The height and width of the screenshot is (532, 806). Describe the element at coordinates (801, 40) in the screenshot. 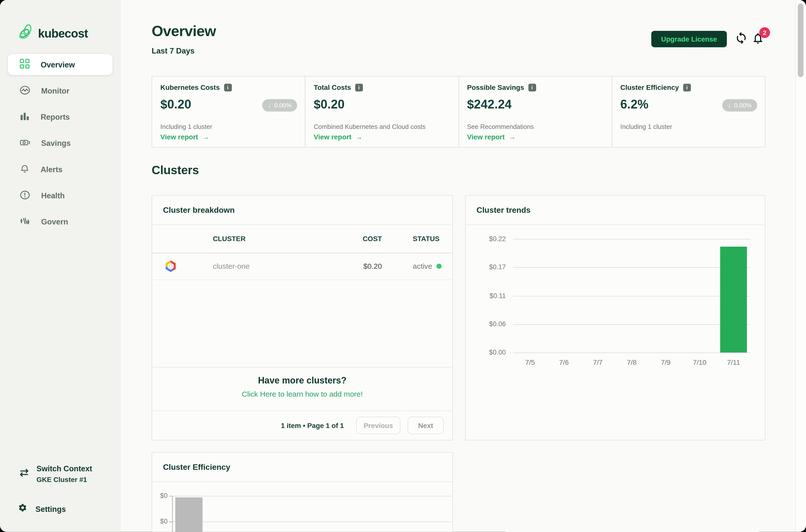

I see `scrollbar-thumb` at that location.